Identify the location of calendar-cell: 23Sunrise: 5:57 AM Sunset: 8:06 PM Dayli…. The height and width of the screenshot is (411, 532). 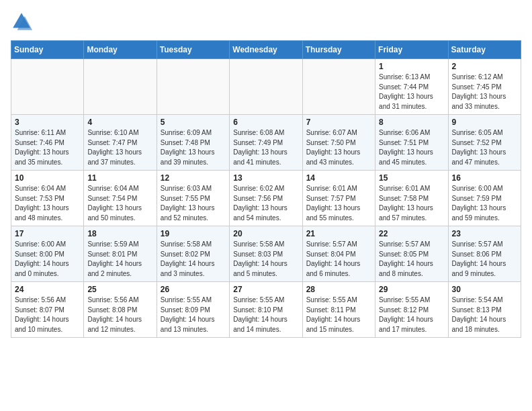
(484, 254).